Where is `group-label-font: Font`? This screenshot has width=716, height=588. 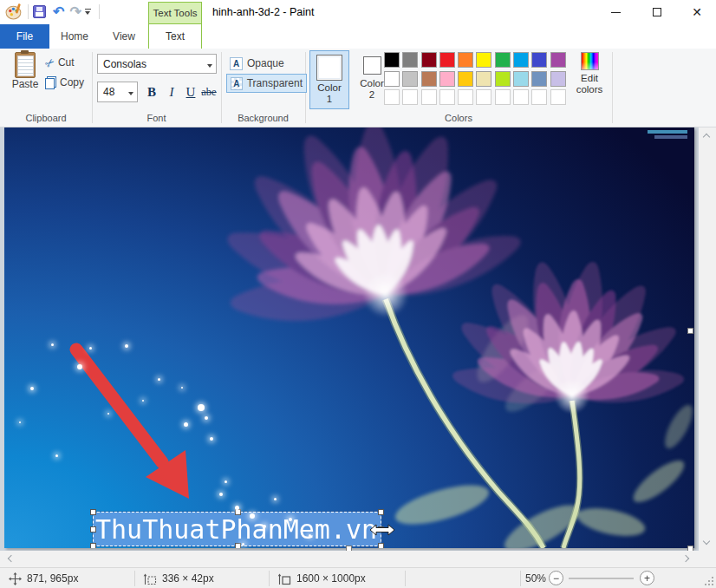
group-label-font: Font is located at coordinates (156, 118).